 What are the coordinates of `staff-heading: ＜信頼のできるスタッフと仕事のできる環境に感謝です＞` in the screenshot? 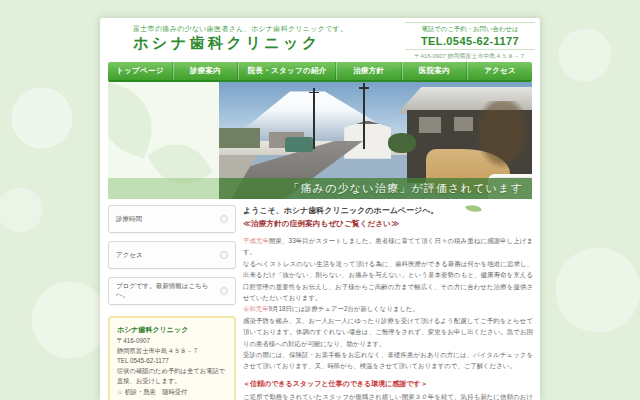 It's located at (388, 384).